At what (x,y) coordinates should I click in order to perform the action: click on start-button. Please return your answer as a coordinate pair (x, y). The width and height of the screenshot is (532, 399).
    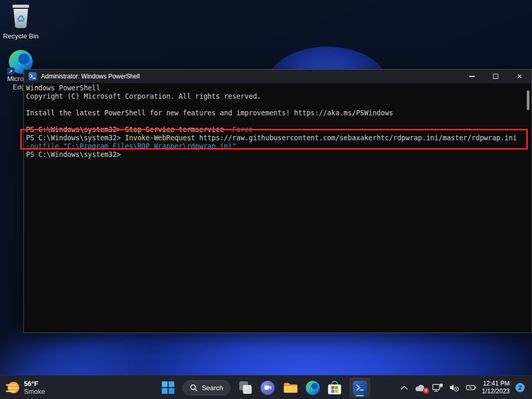
    Looking at the image, I should click on (168, 388).